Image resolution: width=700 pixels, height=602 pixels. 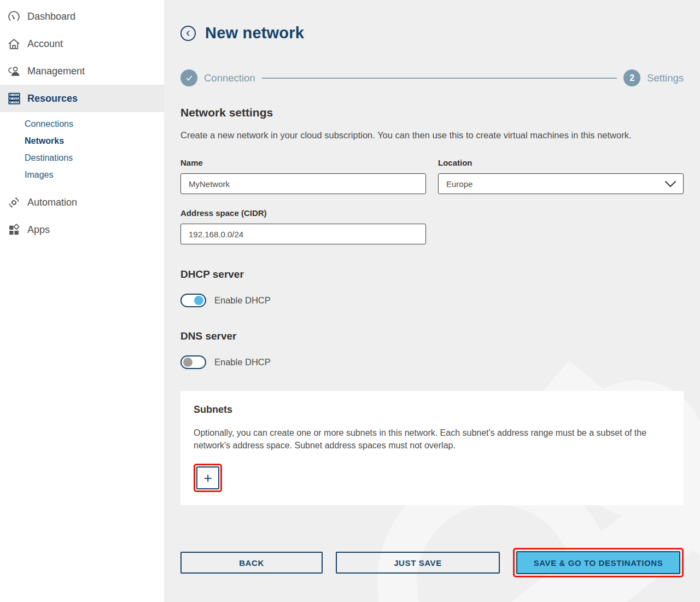 What do you see at coordinates (561, 176) in the screenshot?
I see `location-field-group: Location` at bounding box center [561, 176].